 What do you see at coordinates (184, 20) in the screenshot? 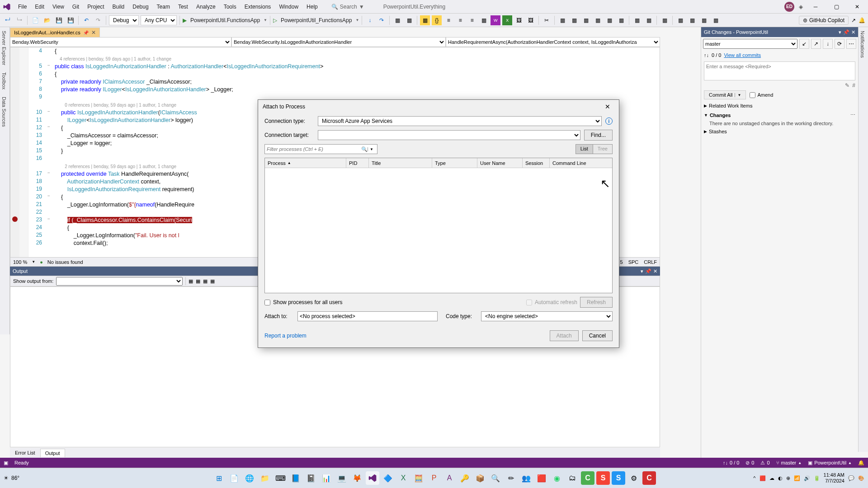
I see `start-debug-icon: ▶` at bounding box center [184, 20].